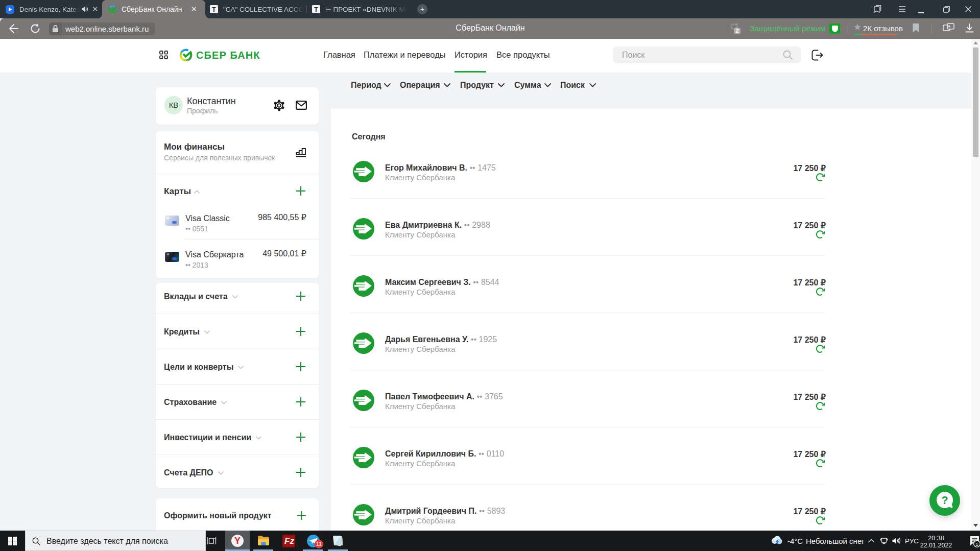 The width and height of the screenshot is (980, 551). Describe the element at coordinates (976, 544) in the screenshot. I see `svg-text: 1` at that location.